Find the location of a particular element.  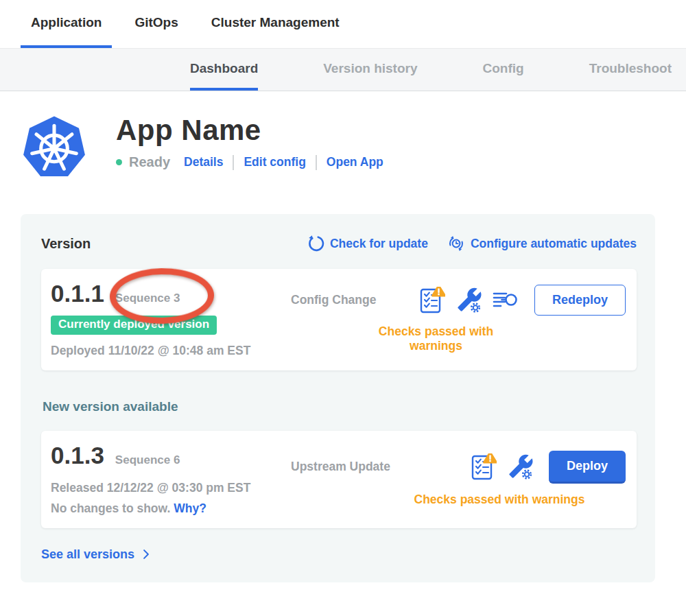

deploy-button: Deploy is located at coordinates (587, 467).